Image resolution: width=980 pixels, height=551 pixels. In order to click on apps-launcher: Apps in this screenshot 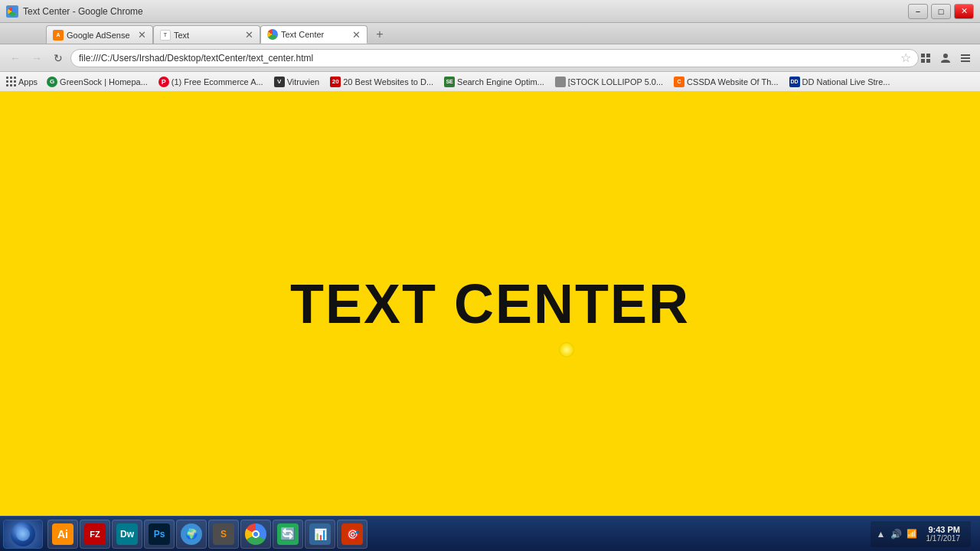, I will do `click(21, 82)`.